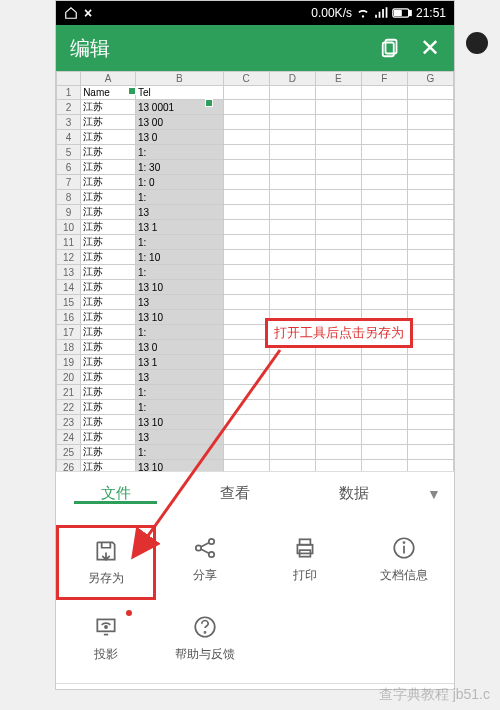 Image resolution: width=500 pixels, height=710 pixels. Describe the element at coordinates (206, 638) in the screenshot. I see `help-button: 帮助与反馈` at that location.